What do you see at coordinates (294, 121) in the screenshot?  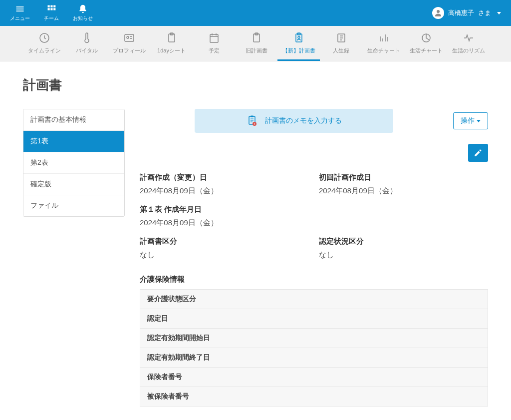 I see `memo-banner: ! 計画書のメモを入力する` at bounding box center [294, 121].